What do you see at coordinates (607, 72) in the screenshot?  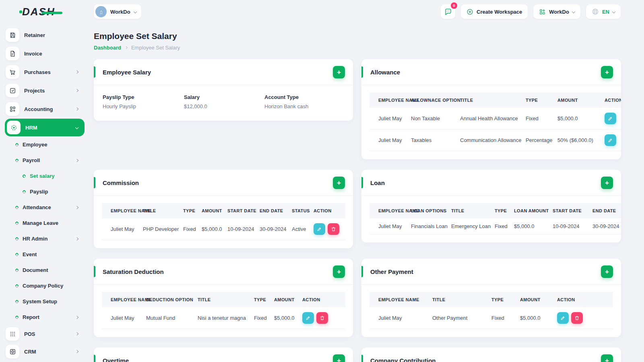 I see `add-allowance-button: +` at bounding box center [607, 72].